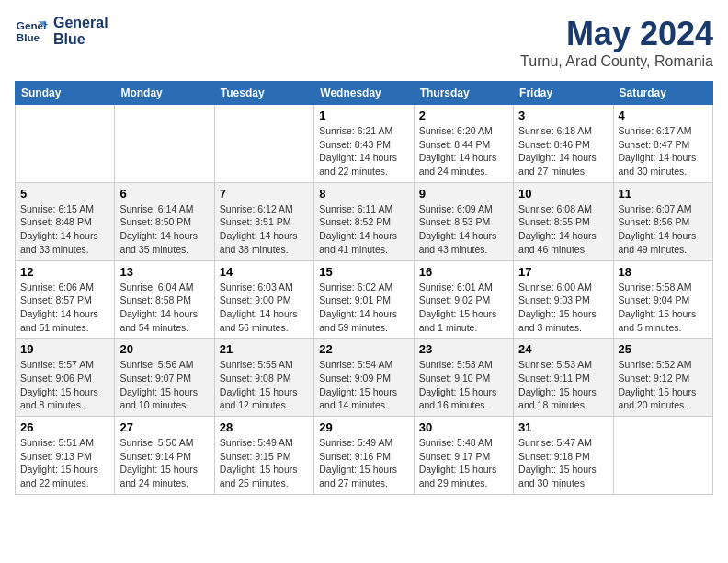 This screenshot has width=728, height=563. What do you see at coordinates (364, 300) in the screenshot?
I see `calendar-week-row: 12Sunrise: 6:06 AMSunset: 8:57 PMDayligh…` at bounding box center [364, 300].